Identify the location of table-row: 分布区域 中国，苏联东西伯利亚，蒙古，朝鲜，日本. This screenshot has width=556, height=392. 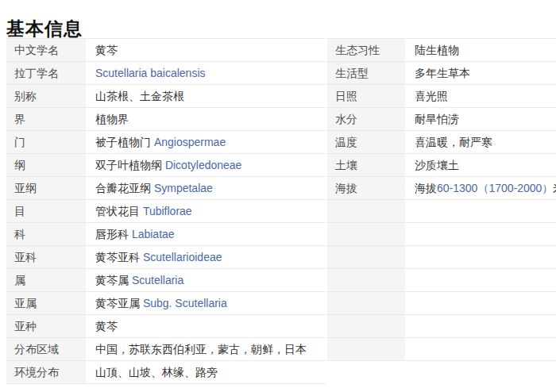
(166, 349).